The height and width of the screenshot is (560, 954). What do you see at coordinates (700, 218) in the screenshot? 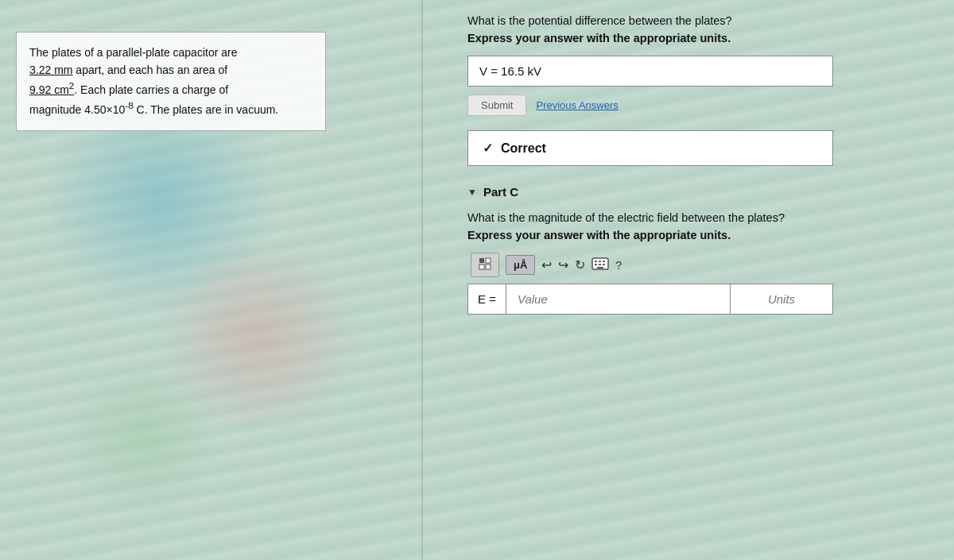
I see `partc-question: What is the magnitude of the electric fi…` at bounding box center [700, 218].